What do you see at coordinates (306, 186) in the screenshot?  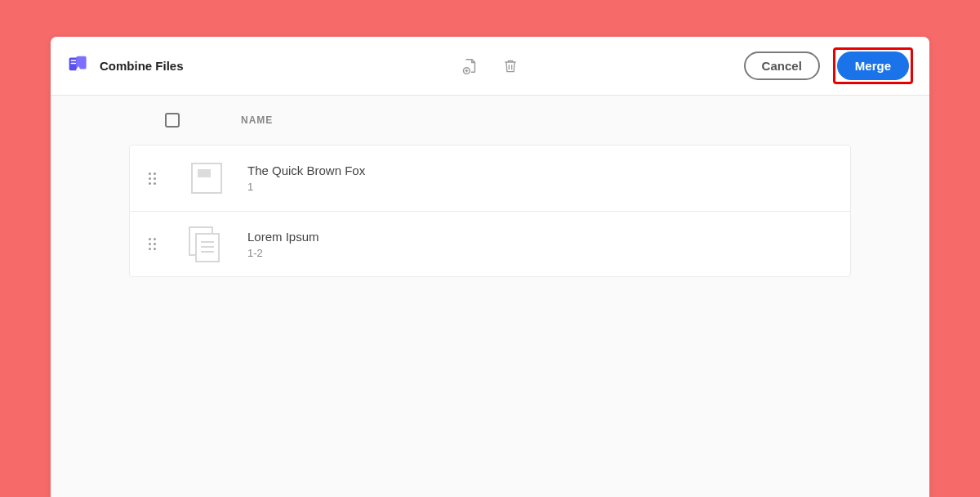 I see `file-pages: 1` at bounding box center [306, 186].